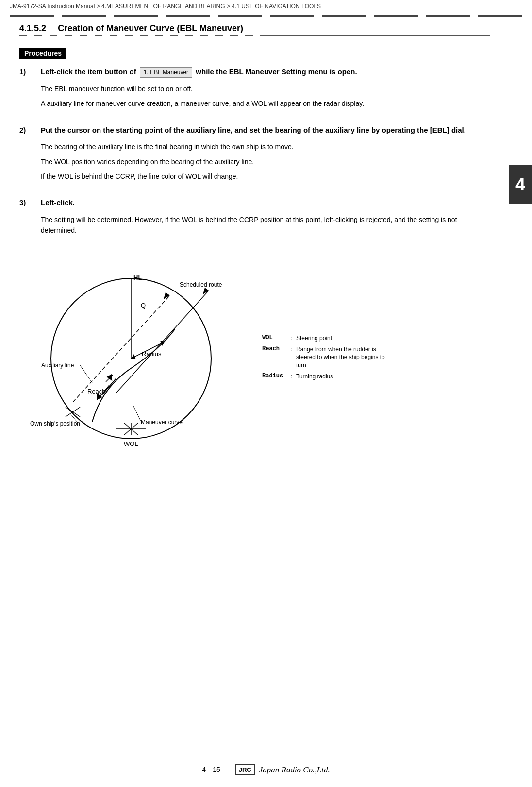  Describe the element at coordinates (162, 422) in the screenshot. I see `maneuver-curve-label: Maneuver curve` at that location.